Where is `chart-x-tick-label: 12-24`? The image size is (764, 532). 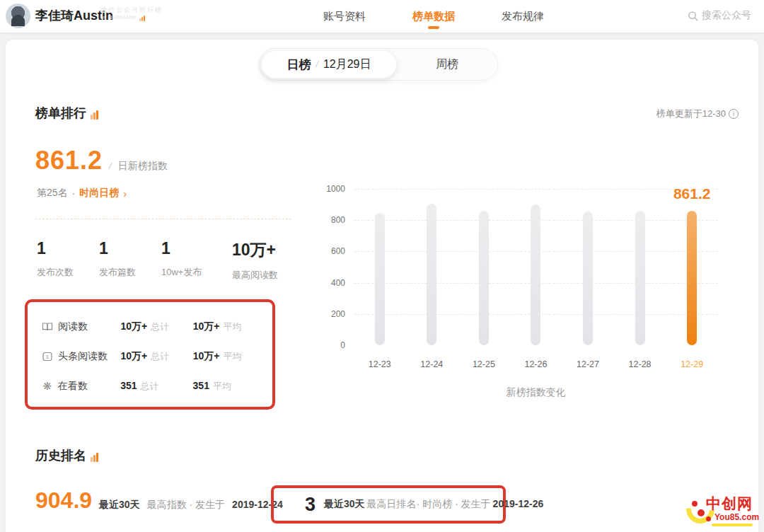 chart-x-tick-label: 12-24 is located at coordinates (432, 364).